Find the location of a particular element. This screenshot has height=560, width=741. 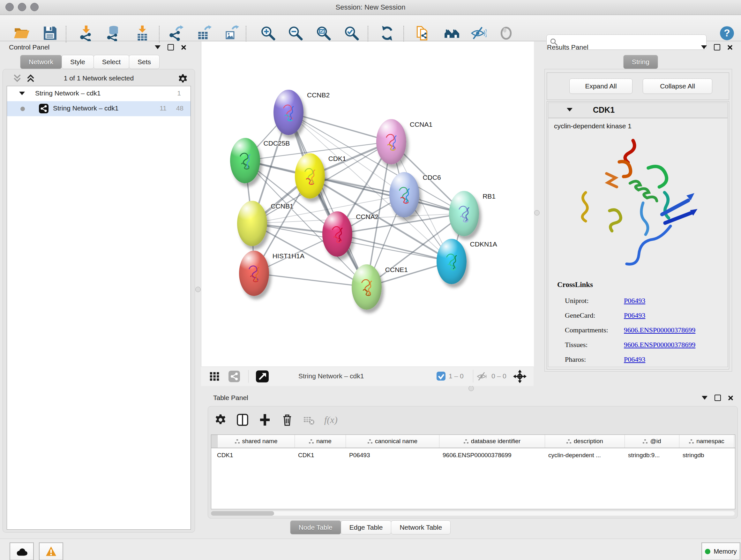

network-node-rb1 is located at coordinates (464, 214).